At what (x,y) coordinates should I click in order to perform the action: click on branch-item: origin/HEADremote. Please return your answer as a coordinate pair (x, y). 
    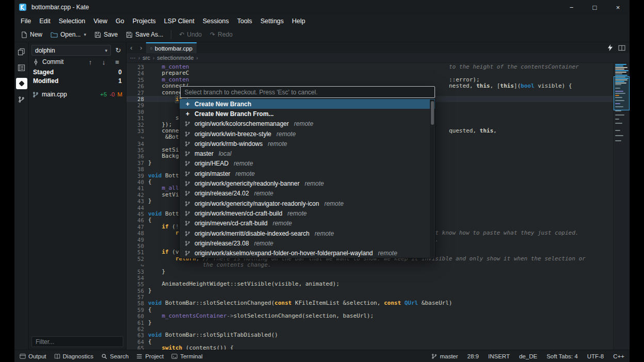
    Looking at the image, I should click on (308, 164).